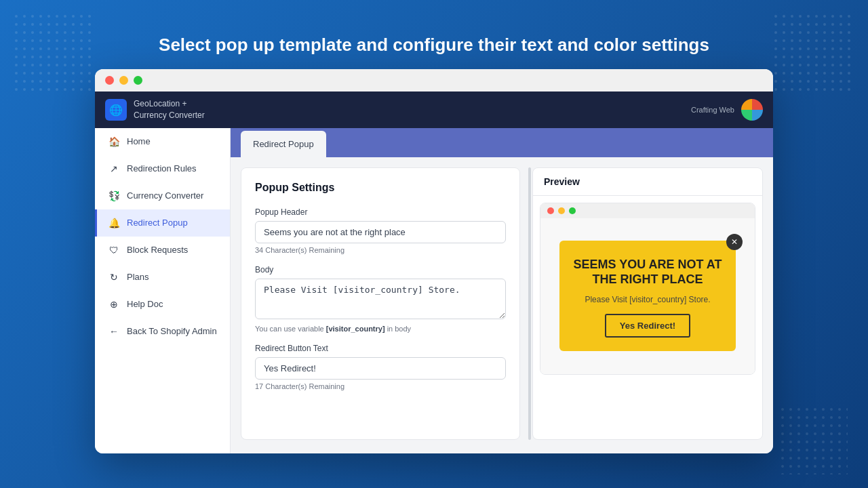 The height and width of the screenshot is (488, 868). Describe the element at coordinates (114, 304) in the screenshot. I see `help-icon: ⊕` at that location.